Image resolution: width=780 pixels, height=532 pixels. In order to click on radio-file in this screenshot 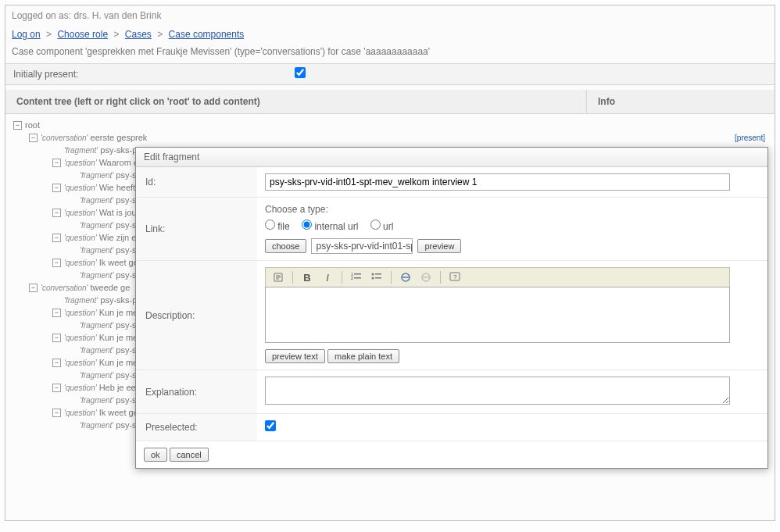, I will do `click(270, 225)`.